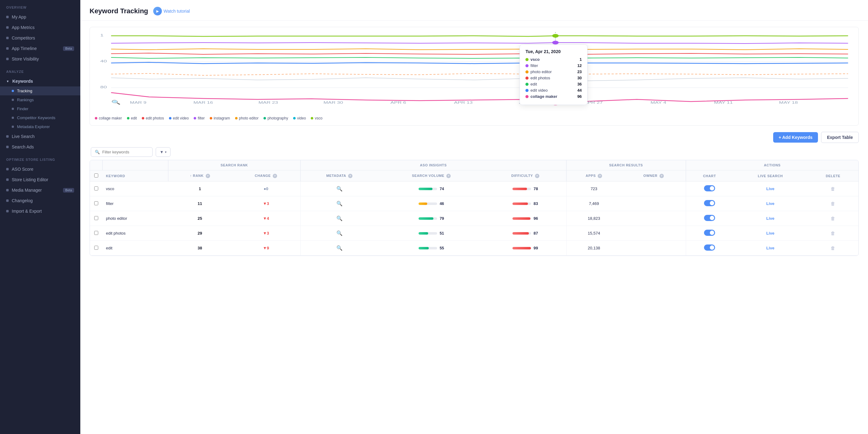 Image resolution: width=868 pixels, height=434 pixels. What do you see at coordinates (350, 176) in the screenshot?
I see `metadata-info-icon: ?` at bounding box center [350, 176].